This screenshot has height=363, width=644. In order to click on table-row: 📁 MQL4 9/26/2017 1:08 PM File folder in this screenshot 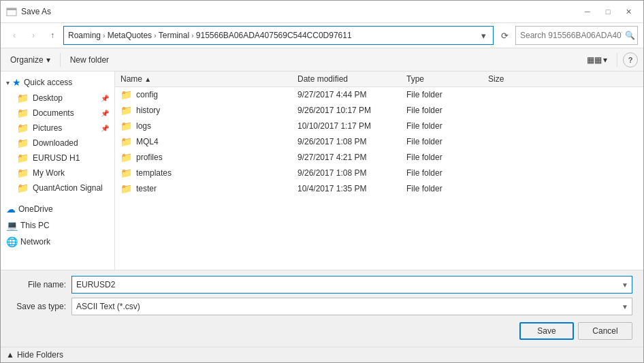, I will do `click(379, 142)`.